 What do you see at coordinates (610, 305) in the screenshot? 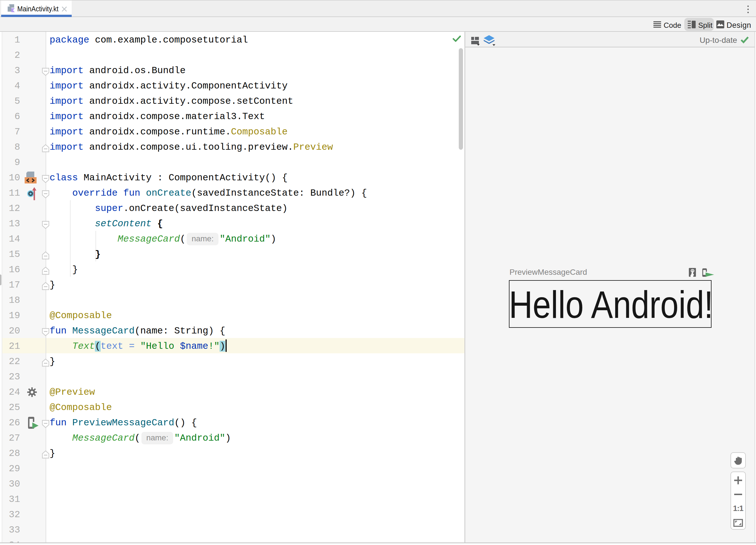
I see `svg-text: Hello Android!` at bounding box center [610, 305].